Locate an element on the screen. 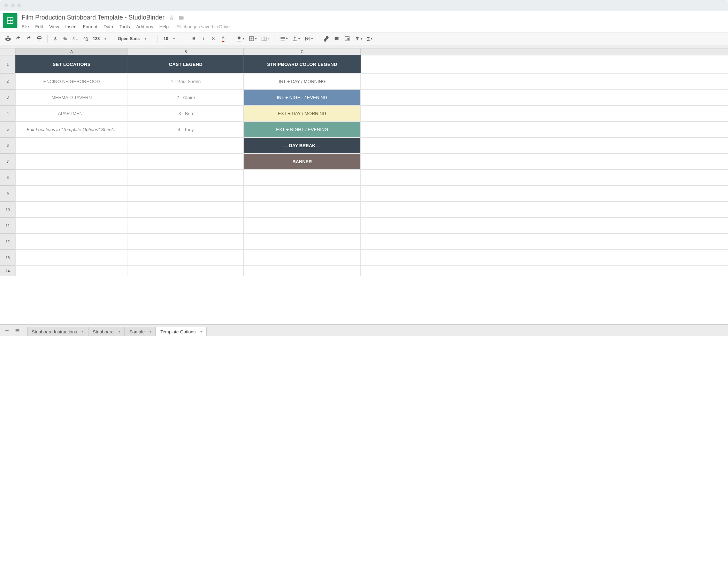  cell-A8 is located at coordinates (72, 178).